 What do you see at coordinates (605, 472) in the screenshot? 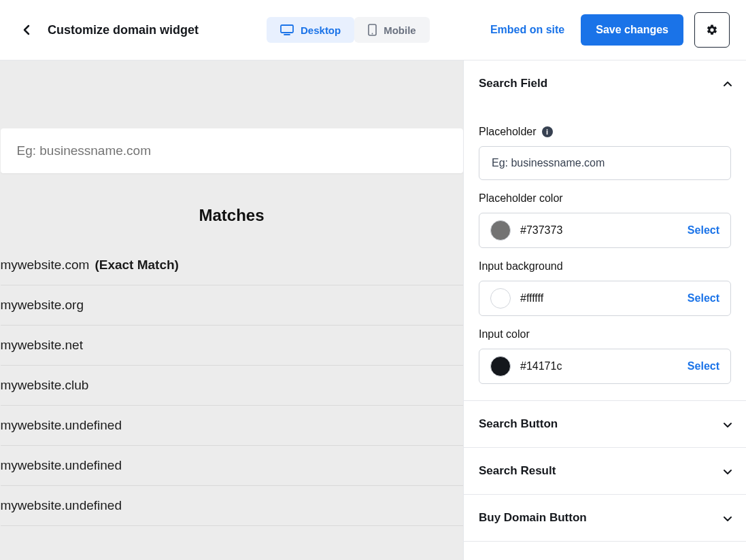
I see `section-search-result: Search Result` at bounding box center [605, 472].